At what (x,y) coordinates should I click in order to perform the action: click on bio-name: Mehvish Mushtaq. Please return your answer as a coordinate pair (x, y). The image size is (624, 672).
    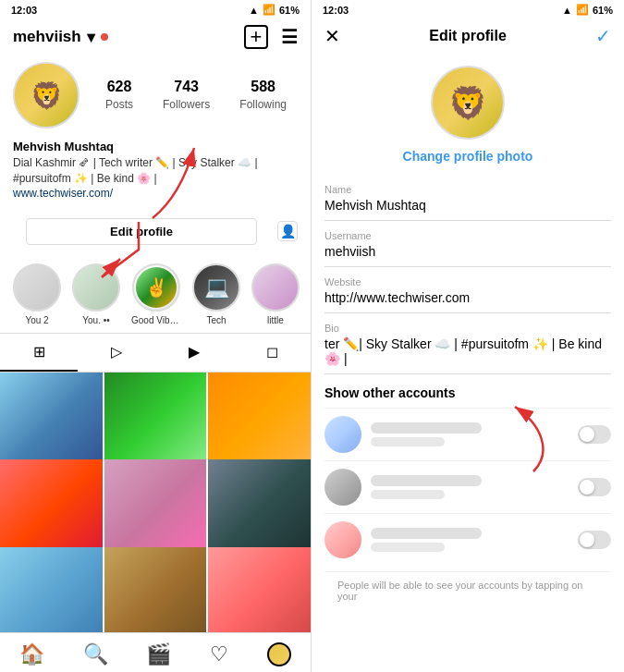
    Looking at the image, I should click on (155, 146).